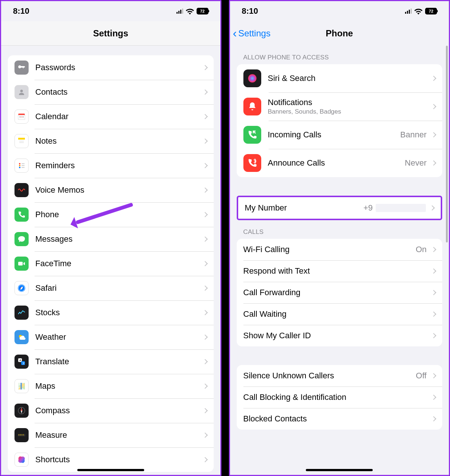  Describe the element at coordinates (21, 11) in the screenshot. I see `time-label: 8:10` at that location.